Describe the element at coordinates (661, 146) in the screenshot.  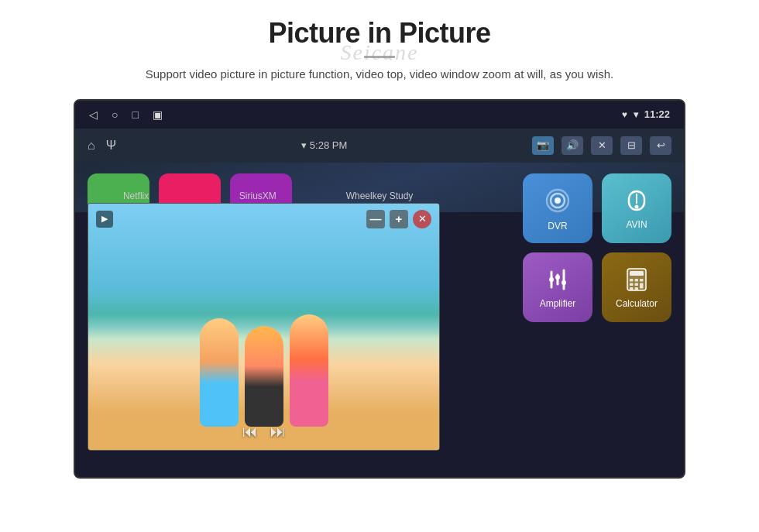
I see `back-toolbar-button: ↩` at that location.